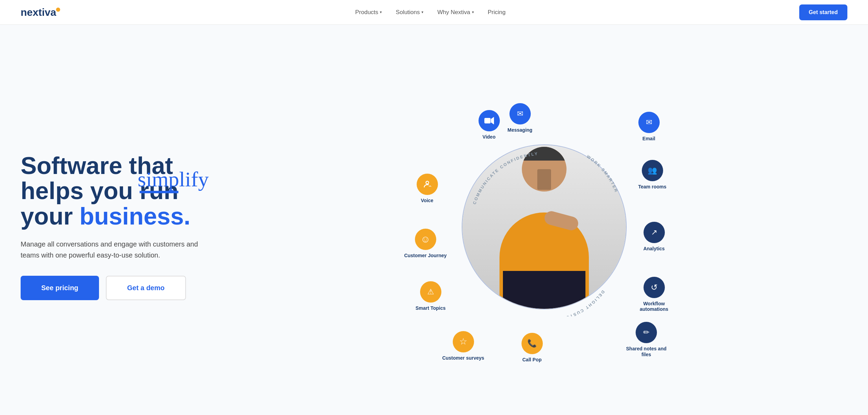 The image size is (868, 415). I want to click on nav-why-nextiva: Why Nextiva ▾, so click(455, 12).